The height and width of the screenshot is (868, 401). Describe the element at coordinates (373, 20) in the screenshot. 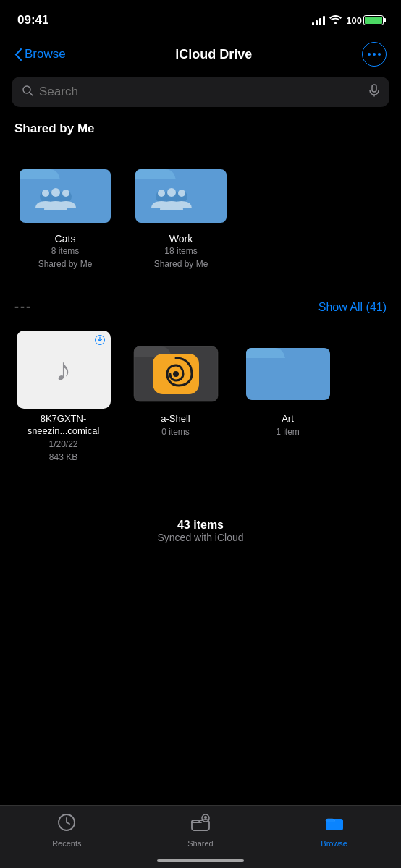

I see `battery-icon` at that location.